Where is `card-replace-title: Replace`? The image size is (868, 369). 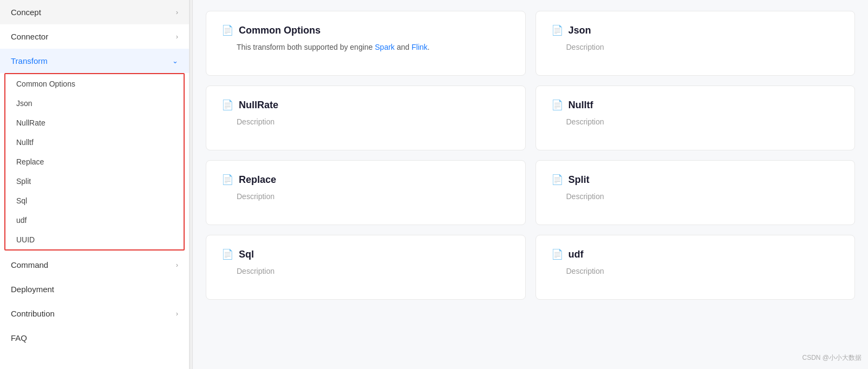
card-replace-title: Replace is located at coordinates (258, 180).